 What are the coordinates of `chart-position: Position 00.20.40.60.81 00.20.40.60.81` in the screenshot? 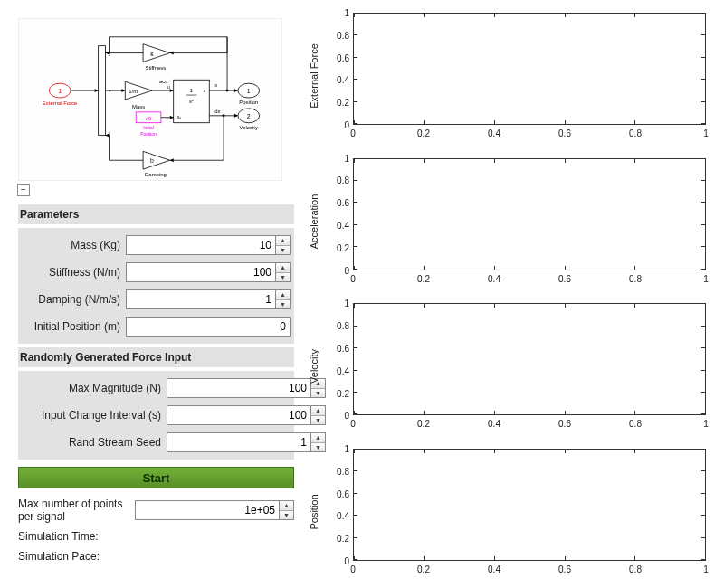 It's located at (509, 512).